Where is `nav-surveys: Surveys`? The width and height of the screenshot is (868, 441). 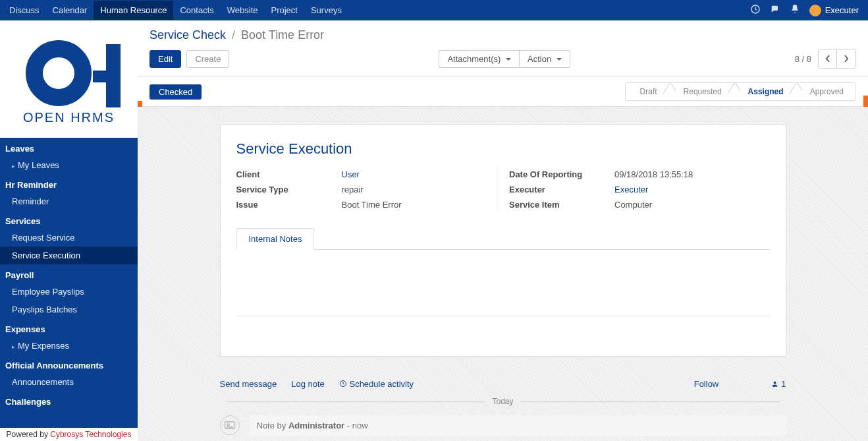 nav-surveys: Surveys is located at coordinates (327, 11).